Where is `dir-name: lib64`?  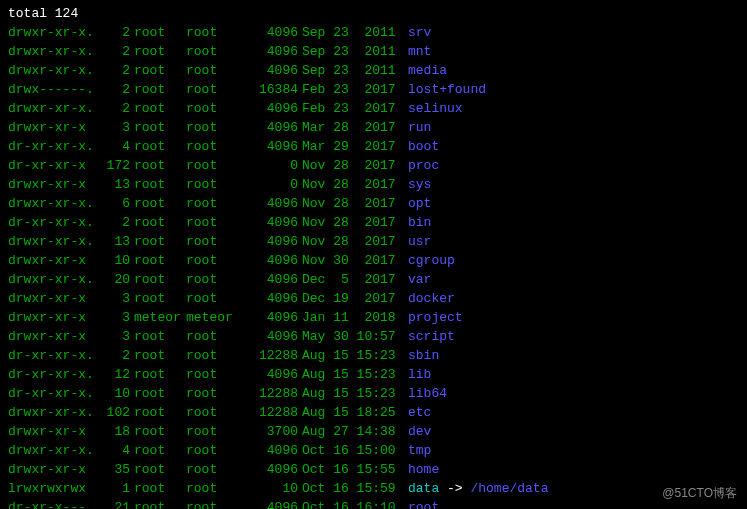 dir-name: lib64 is located at coordinates (428, 394).